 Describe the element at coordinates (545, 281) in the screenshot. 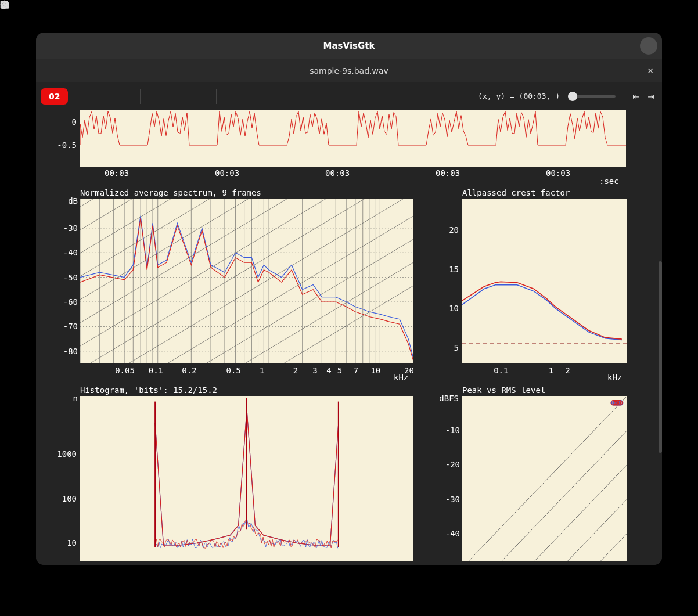

I see `crest-plot` at that location.